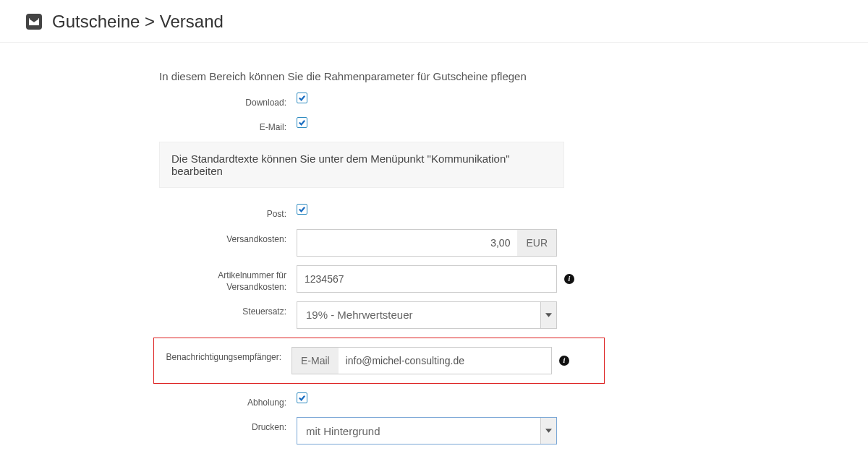  I want to click on steuersatz-value: 19% - Mehrwertsteuer, so click(419, 315).